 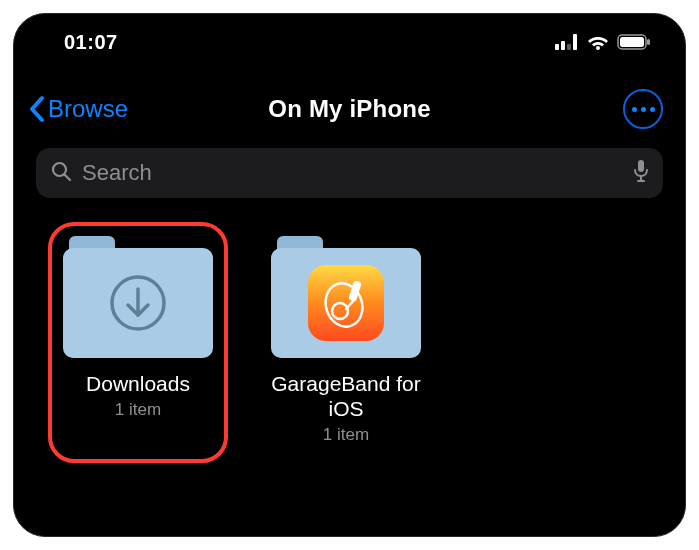 I want to click on mic-icon, so click(x=641, y=173).